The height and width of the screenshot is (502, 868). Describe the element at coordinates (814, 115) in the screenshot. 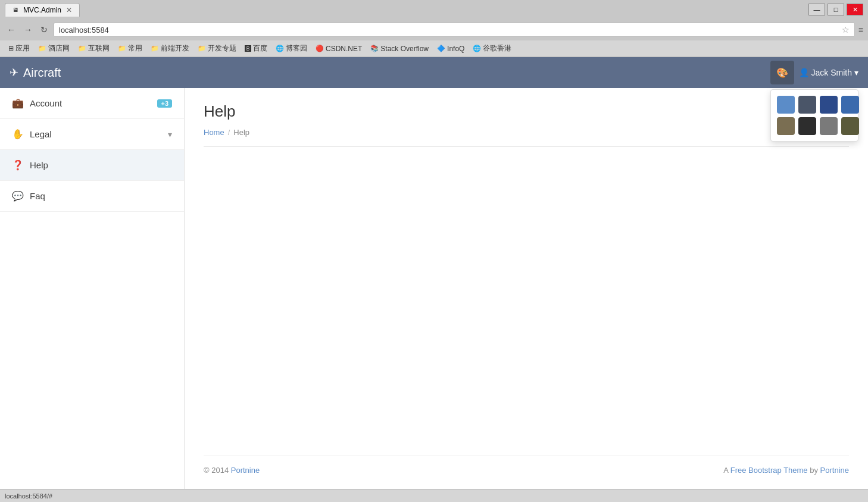

I see `color-grid` at that location.